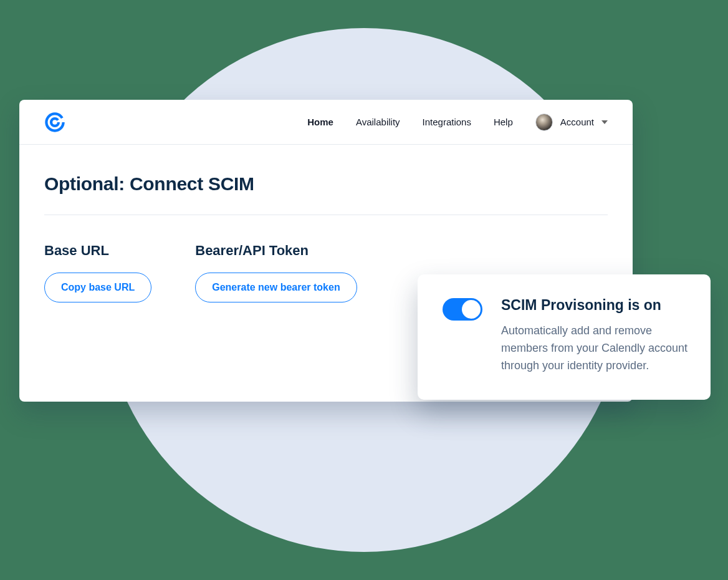 Image resolution: width=728 pixels, height=580 pixels. What do you see at coordinates (326, 215) in the screenshot?
I see `divider` at bounding box center [326, 215].